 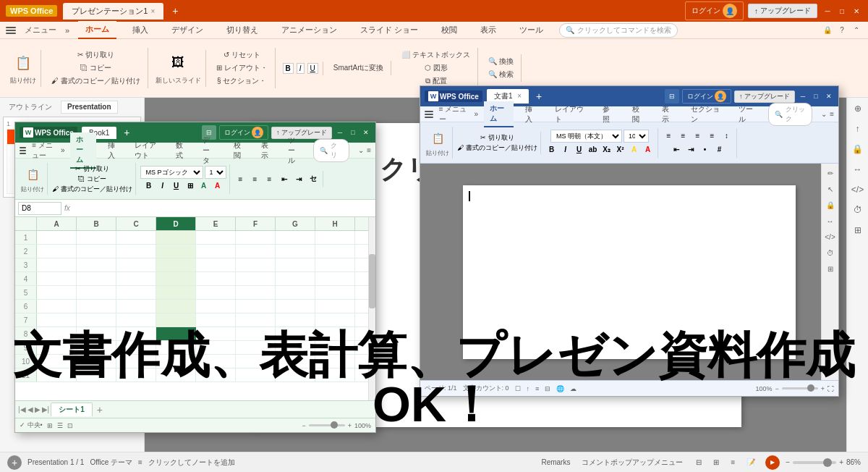 I want to click on cell-D7, so click(x=176, y=320).